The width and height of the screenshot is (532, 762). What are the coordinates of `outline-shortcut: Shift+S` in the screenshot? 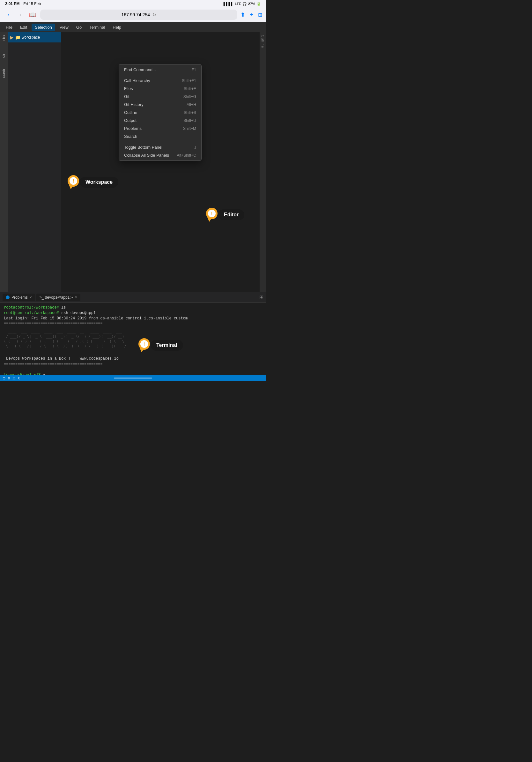 It's located at (190, 113).